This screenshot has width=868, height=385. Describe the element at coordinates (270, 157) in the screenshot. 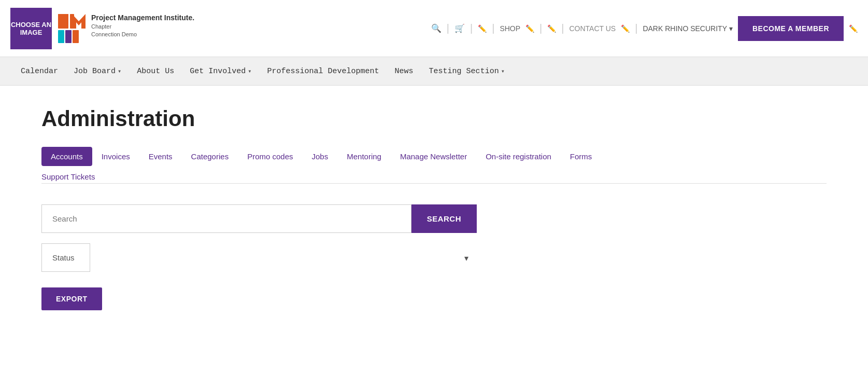

I see `tab-promo-codes: Promo codes` at that location.